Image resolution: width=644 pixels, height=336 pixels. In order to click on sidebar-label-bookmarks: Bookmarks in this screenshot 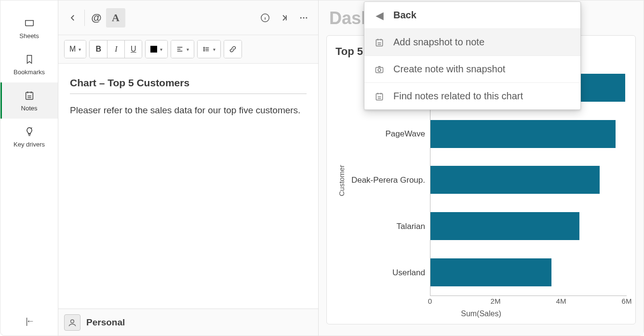, I will do `click(29, 72)`.